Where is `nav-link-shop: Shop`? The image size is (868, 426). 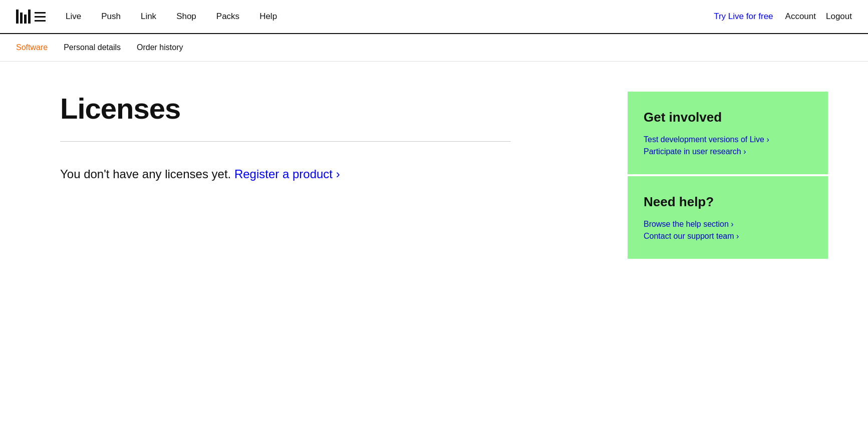
nav-link-shop: Shop is located at coordinates (186, 16).